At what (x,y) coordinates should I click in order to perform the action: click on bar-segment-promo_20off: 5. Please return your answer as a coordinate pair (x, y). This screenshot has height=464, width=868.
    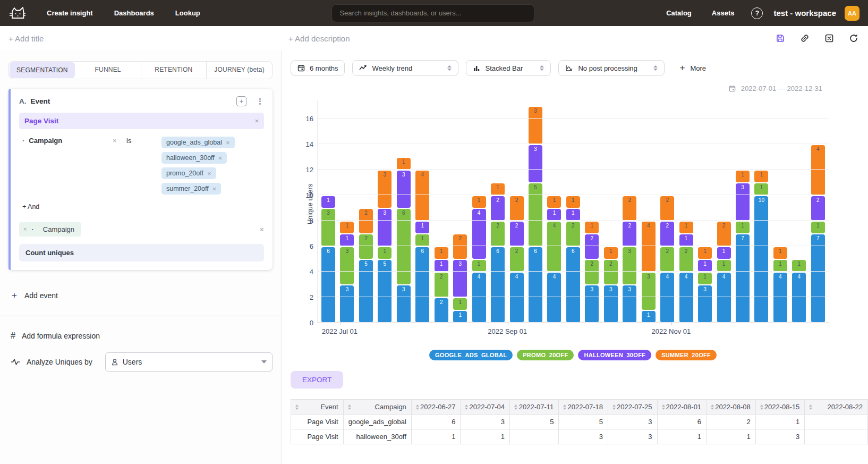
    Looking at the image, I should click on (535, 215).